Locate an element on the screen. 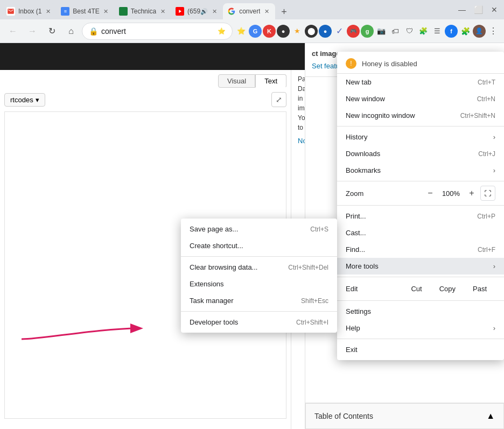 The image size is (504, 429). cut-button: Cut is located at coordinates (416, 289).